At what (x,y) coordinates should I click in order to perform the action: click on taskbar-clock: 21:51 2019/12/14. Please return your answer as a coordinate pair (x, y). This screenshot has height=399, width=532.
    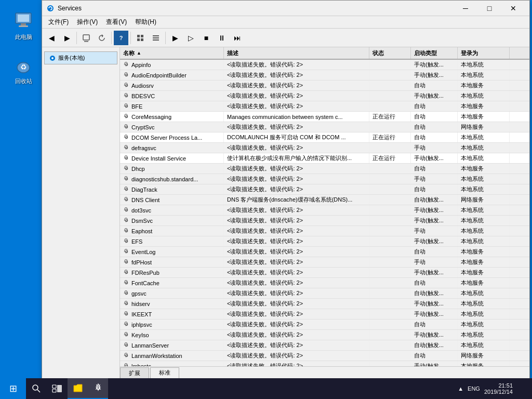
    Looking at the image, I should click on (499, 389).